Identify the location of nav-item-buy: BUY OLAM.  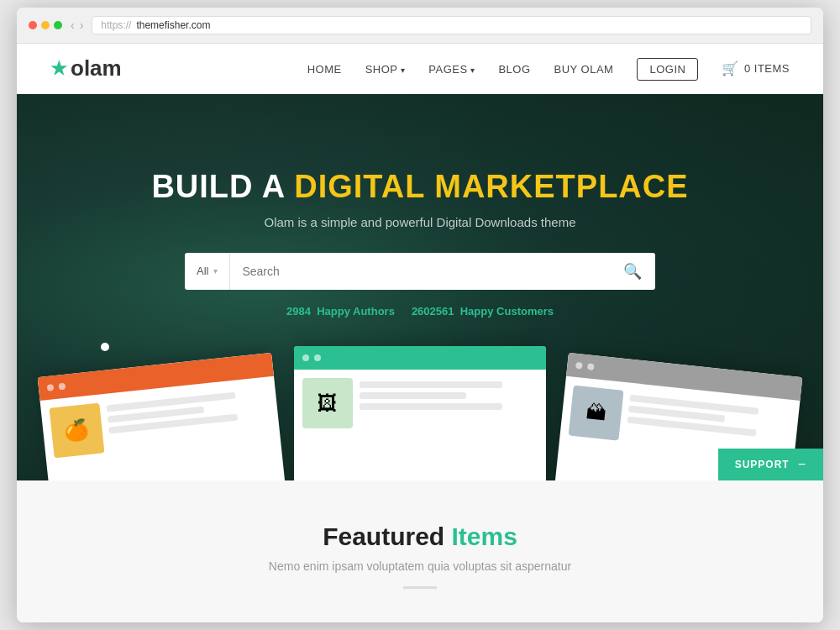
(585, 69).